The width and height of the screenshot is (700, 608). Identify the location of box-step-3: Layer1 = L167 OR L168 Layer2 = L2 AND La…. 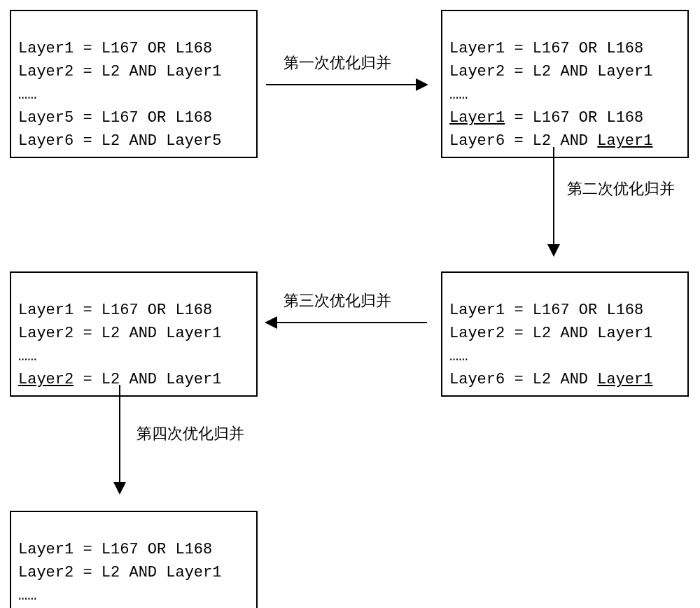
(565, 334).